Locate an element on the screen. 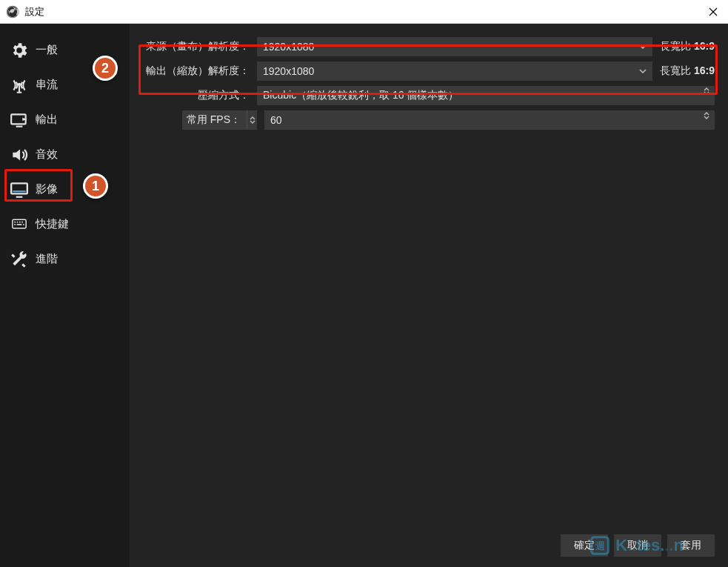 The height and width of the screenshot is (567, 728). tools-icon is located at coordinates (19, 259).